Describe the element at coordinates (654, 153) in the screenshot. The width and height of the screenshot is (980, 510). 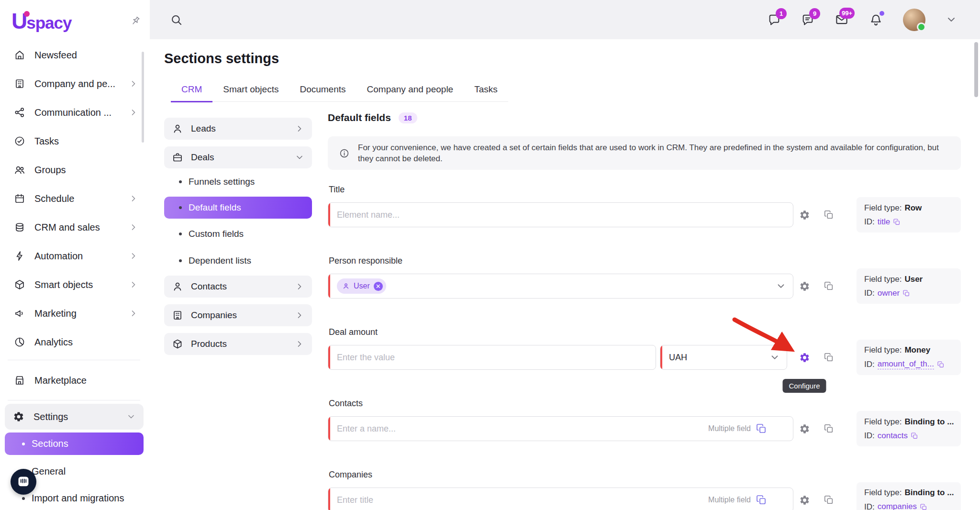
I see `info-text: For your convenience, we have created a …` at that location.